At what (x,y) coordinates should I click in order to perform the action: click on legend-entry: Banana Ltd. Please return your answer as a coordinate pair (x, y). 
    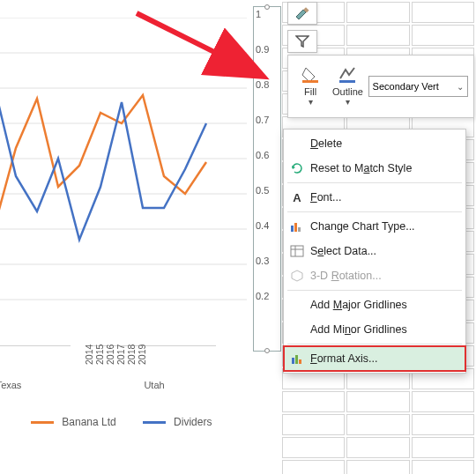
    Looking at the image, I should click on (74, 422).